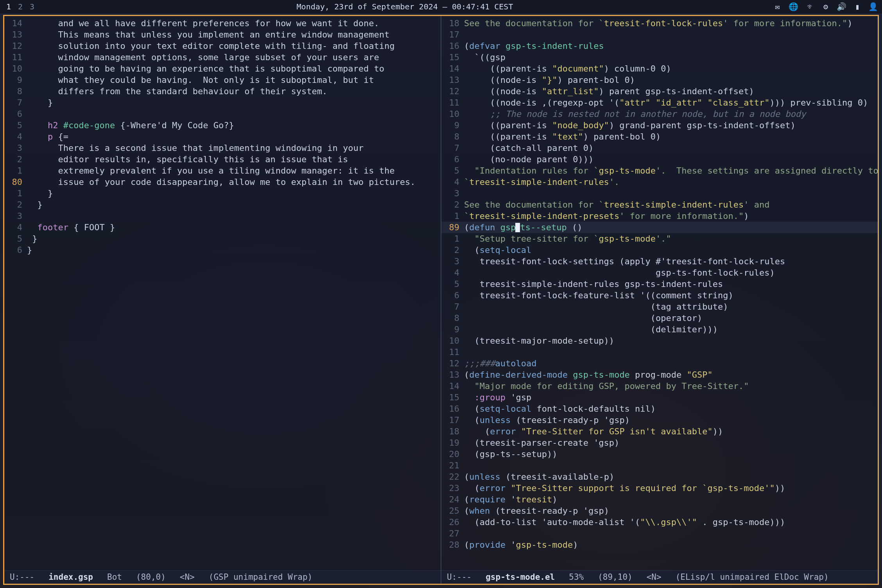 Image resolution: width=882 pixels, height=588 pixels. I want to click on code-line: 6, so click(222, 114).